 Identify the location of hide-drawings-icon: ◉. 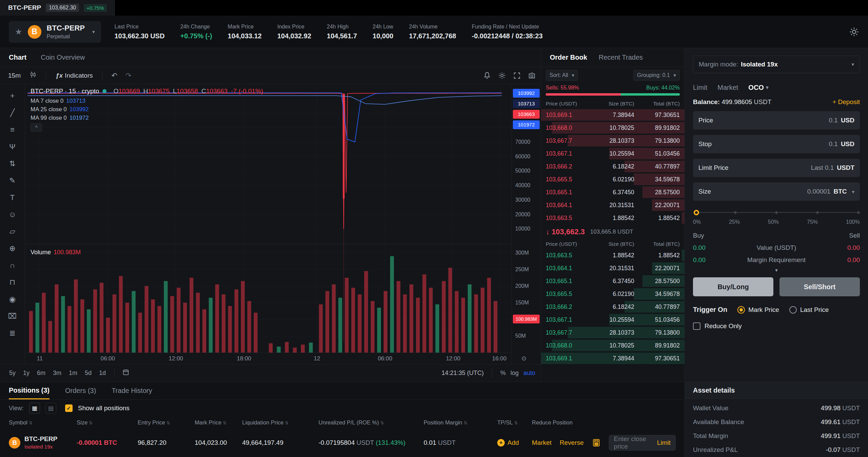
(13, 299).